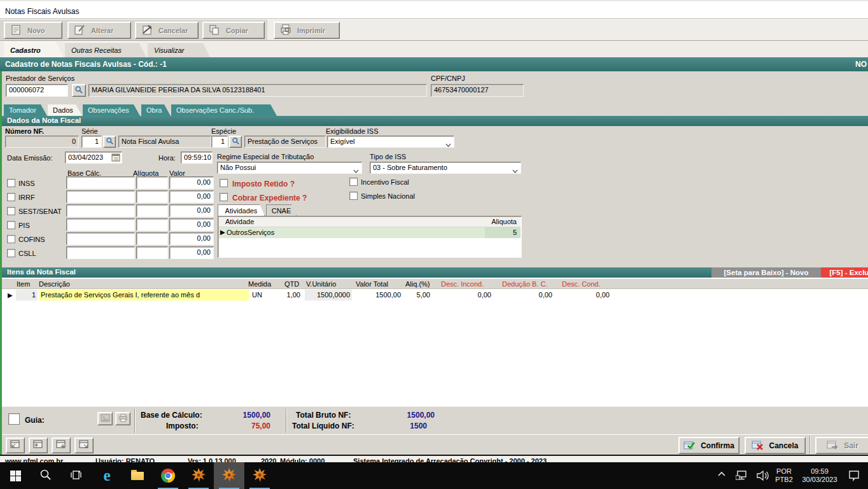 The height and width of the screenshot is (489, 868). I want to click on irrf-base-field, so click(101, 197).